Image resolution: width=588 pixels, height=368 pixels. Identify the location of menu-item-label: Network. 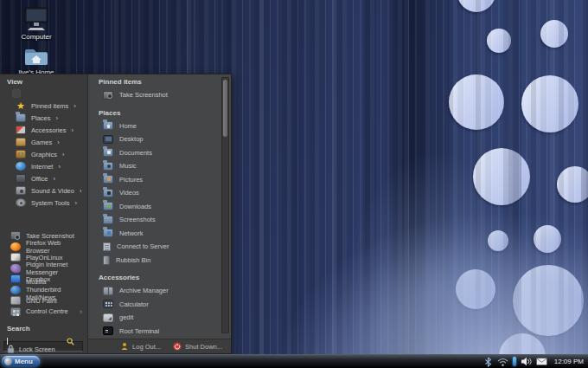
(131, 234).